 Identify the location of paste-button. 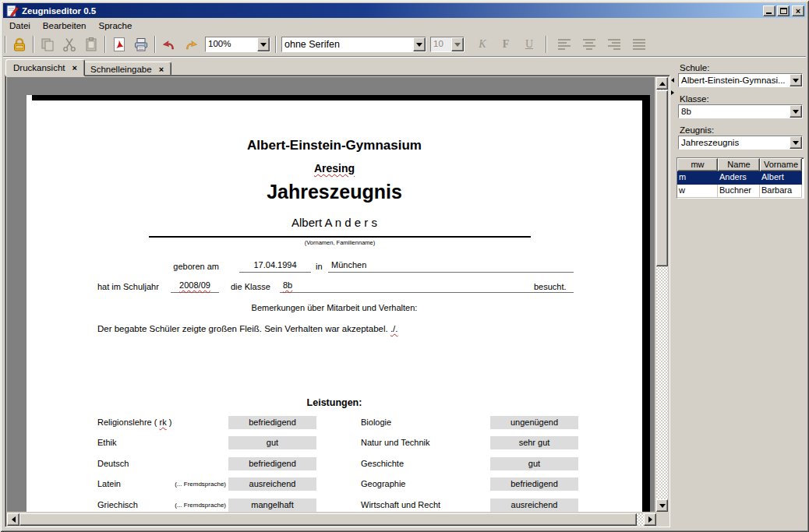
(91, 44).